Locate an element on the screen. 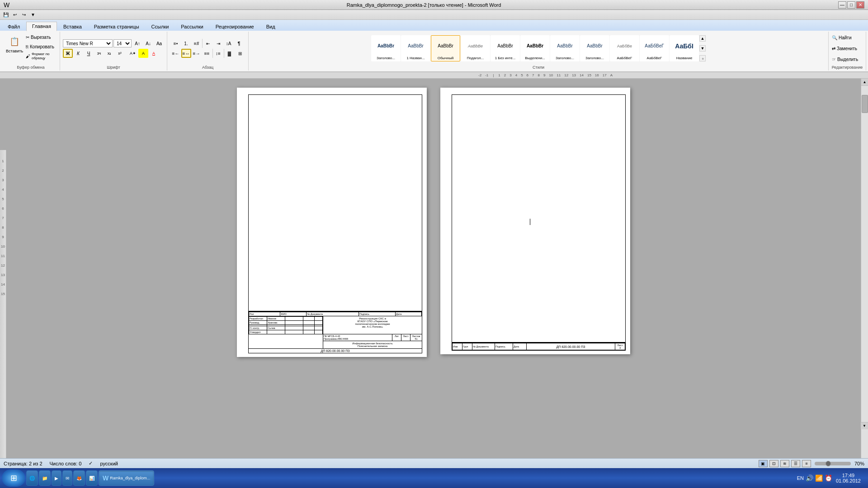 Image resolution: width=868 pixels, height=488 pixels. style-nospacing-label: 1 Без инте... is located at coordinates (505, 58).